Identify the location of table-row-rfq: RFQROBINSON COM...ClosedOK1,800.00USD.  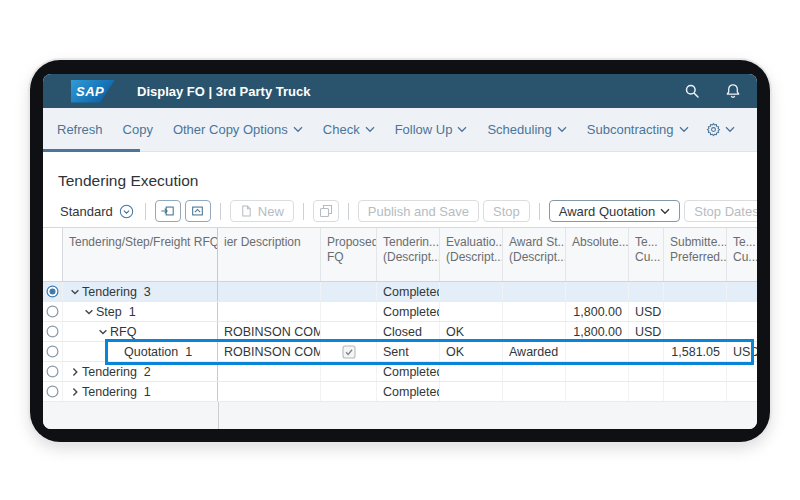
(400, 332).